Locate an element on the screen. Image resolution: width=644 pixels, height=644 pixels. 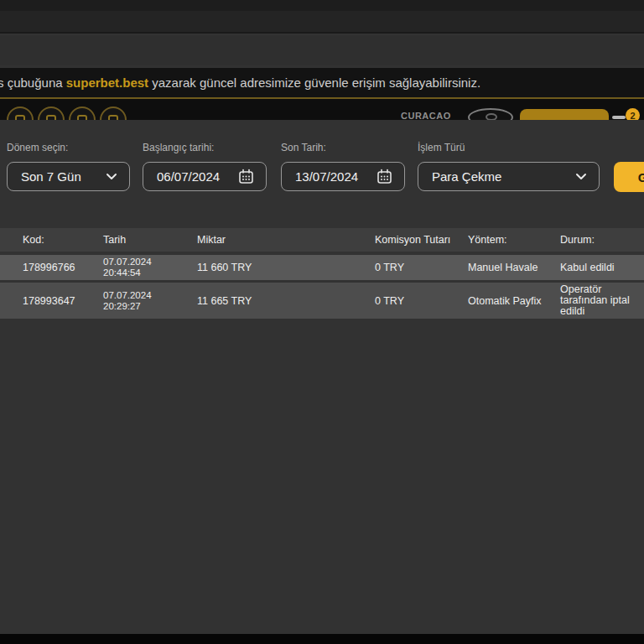
transactions-table: Kod: Tarih Miktar Komisyon Tutarı Yöntem… is located at coordinates (322, 273).